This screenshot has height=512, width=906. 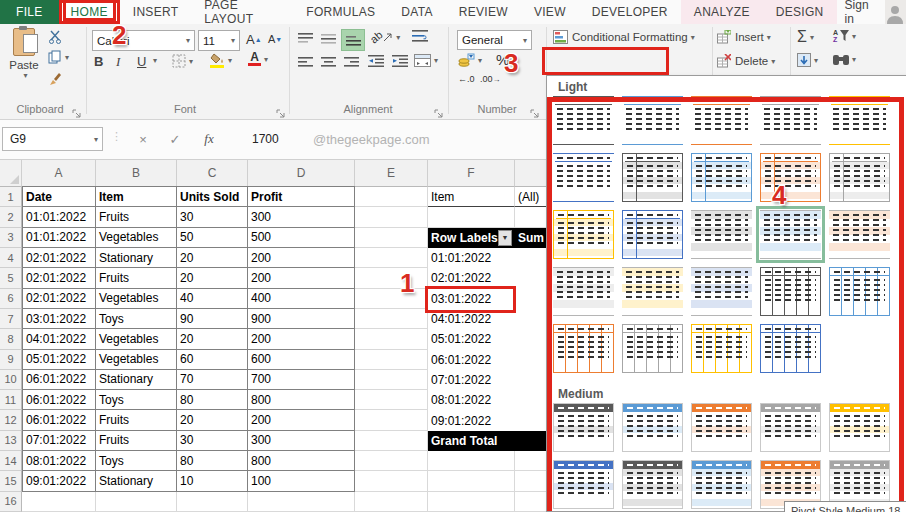 I want to click on cell-B9: Vegetables, so click(x=136, y=360).